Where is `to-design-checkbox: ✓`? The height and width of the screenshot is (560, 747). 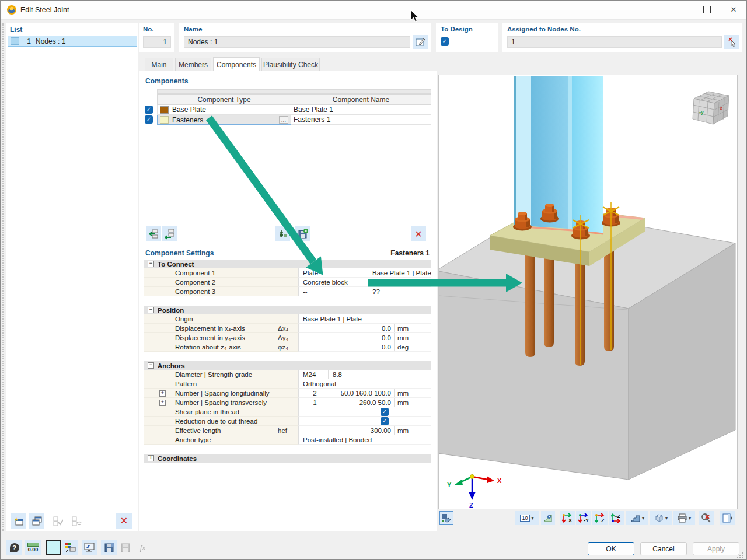
to-design-checkbox: ✓ is located at coordinates (445, 41).